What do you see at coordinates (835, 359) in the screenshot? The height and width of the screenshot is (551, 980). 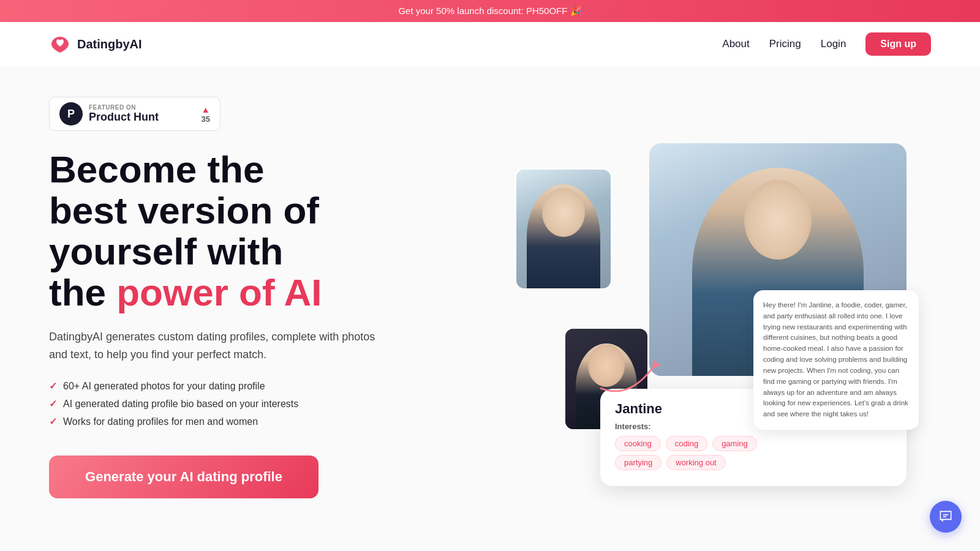 I see `bio-text: Hey there! I'm Jantine, a foodie, coder,…` at bounding box center [835, 359].